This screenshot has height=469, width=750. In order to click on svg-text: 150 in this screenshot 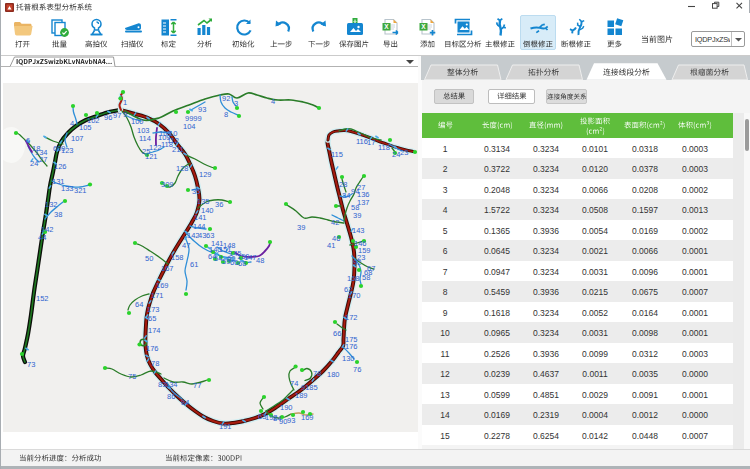, I will do `click(244, 256)`.